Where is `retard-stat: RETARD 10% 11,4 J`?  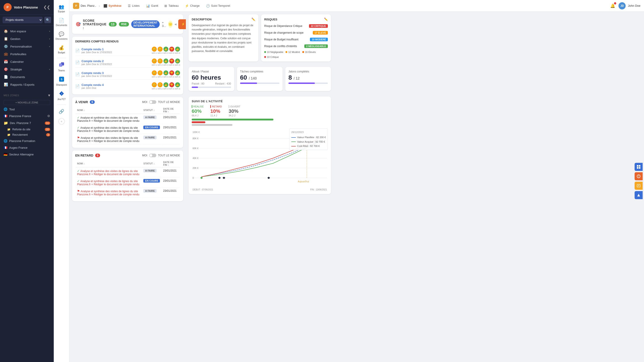
retard-stat: RETARD 10% 11,4 J is located at coordinates (216, 111).